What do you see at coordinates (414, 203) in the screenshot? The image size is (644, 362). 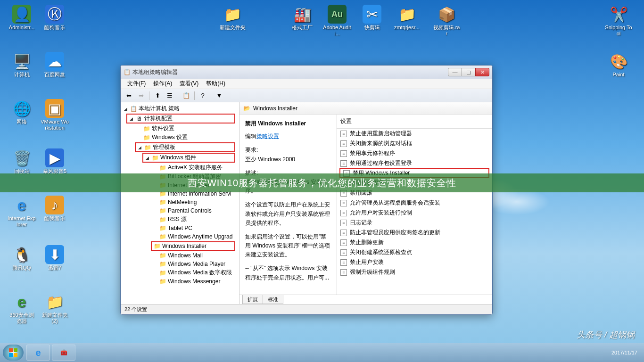 I see `setting-item: ≡允许管理员从远程桌面服务会话安装` at bounding box center [414, 203].